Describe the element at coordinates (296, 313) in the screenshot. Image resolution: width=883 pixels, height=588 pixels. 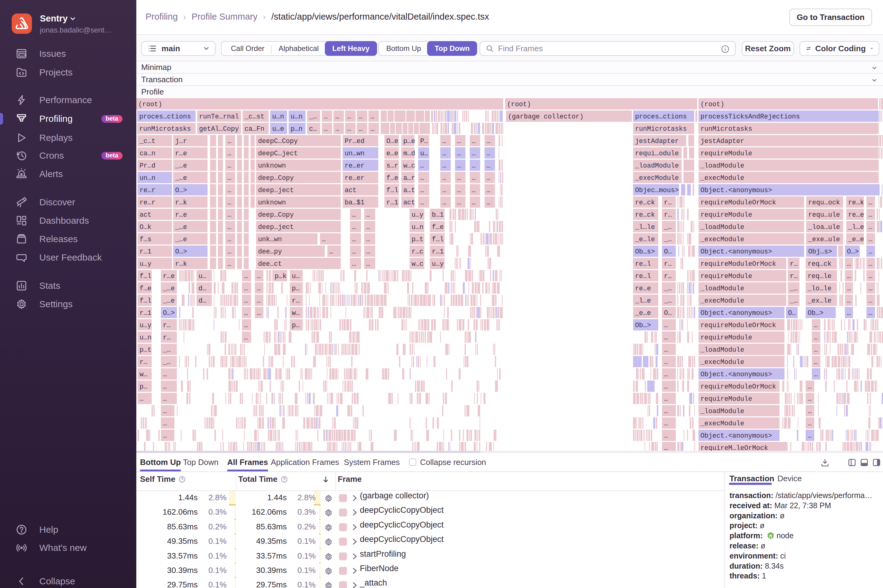
I see `svg-text: w…` at that location.